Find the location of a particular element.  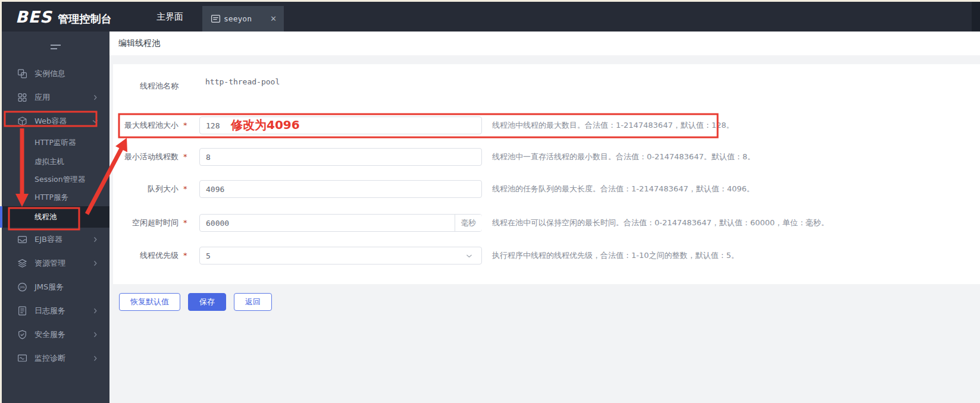

sidebar-item-ejb-container: EJB容器 is located at coordinates (56, 240).